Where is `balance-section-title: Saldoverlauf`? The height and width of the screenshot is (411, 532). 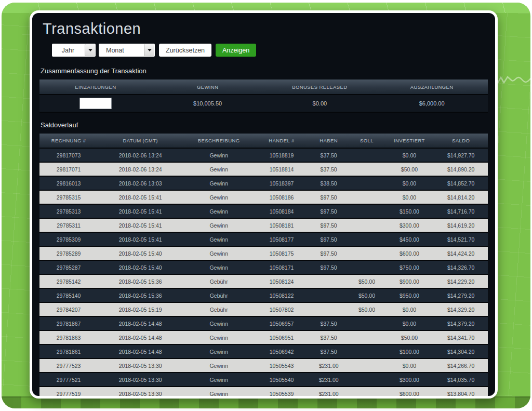 balance-section-title: Saldoverlauf is located at coordinates (264, 125).